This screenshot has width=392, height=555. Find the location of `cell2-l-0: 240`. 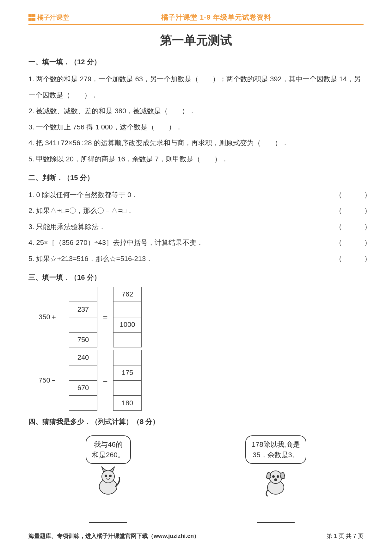

cell2-l-0: 240 is located at coordinates (83, 358).